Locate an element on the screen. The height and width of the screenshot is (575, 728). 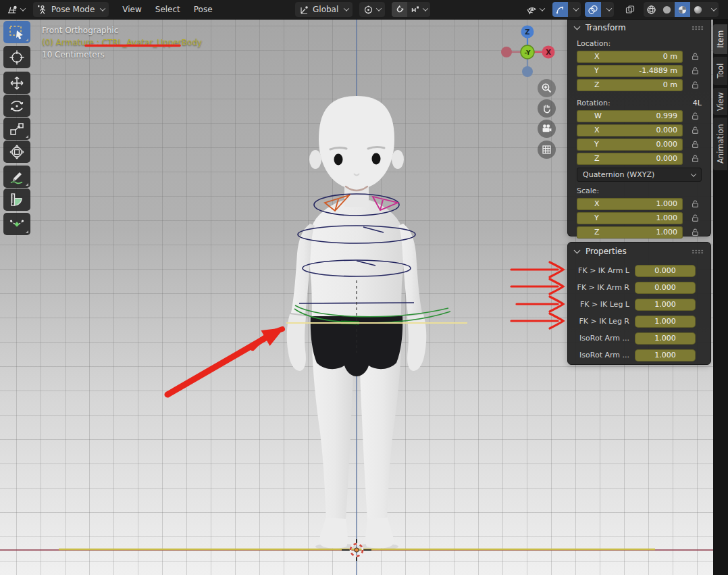
mode-dropdown: Pose Mode is located at coordinates (71, 9).